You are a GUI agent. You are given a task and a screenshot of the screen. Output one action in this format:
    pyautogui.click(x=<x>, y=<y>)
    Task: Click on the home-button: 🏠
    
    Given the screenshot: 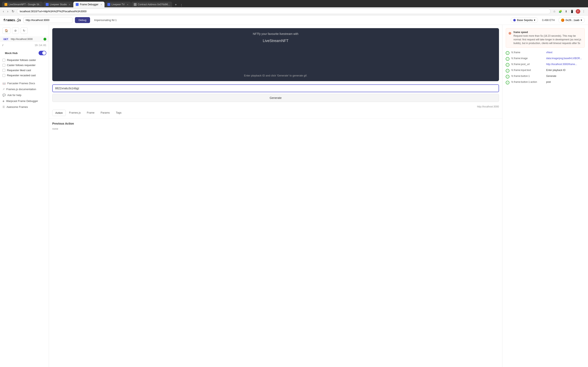 What is the action you would take?
    pyautogui.click(x=6, y=31)
    